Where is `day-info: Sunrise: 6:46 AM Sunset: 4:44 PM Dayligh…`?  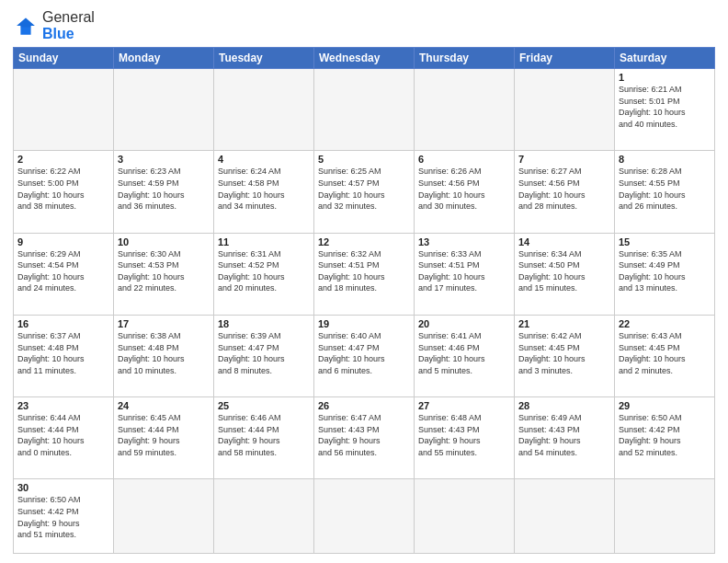 day-info: Sunrise: 6:46 AM Sunset: 4:44 PM Dayligh… is located at coordinates (264, 435).